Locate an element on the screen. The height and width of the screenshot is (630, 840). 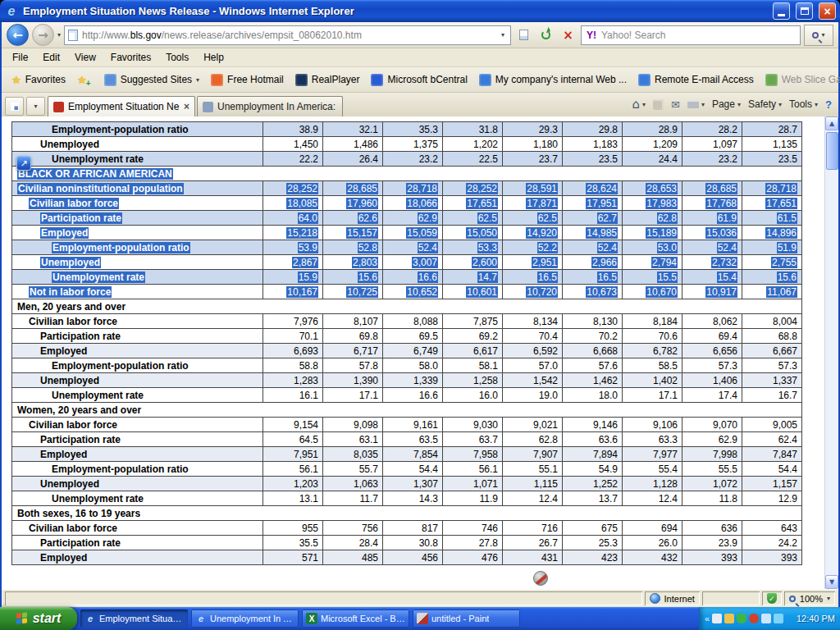
address-bar-input: http://www.bls.gov/news.release/archives… is located at coordinates (287, 35).